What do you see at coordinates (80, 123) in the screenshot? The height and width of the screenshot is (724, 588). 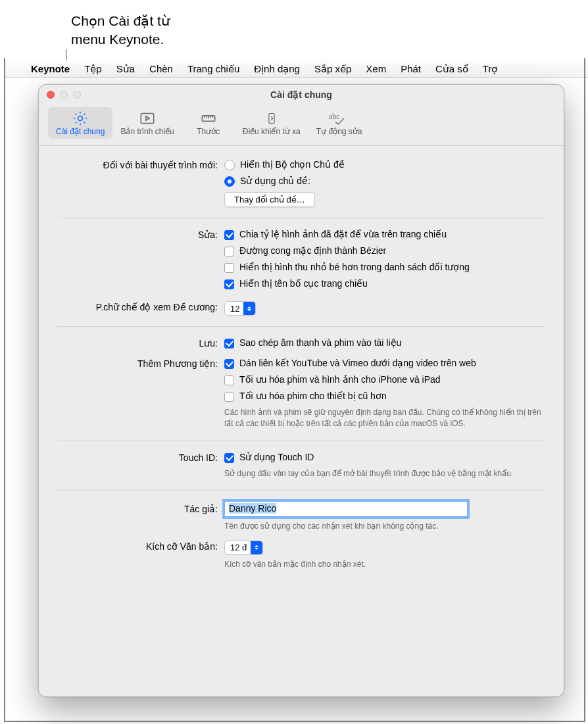 I see `tab-general: Cài đặt chung` at bounding box center [80, 123].